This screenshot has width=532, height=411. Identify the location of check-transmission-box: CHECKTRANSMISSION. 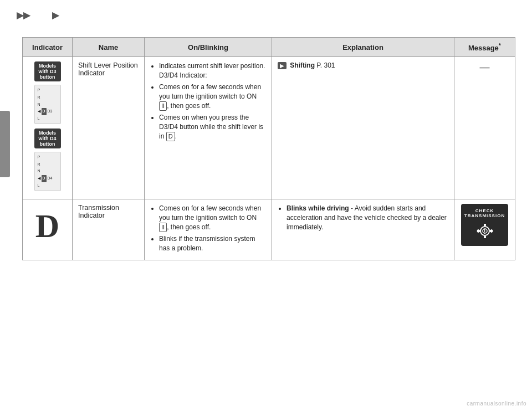
(484, 225).